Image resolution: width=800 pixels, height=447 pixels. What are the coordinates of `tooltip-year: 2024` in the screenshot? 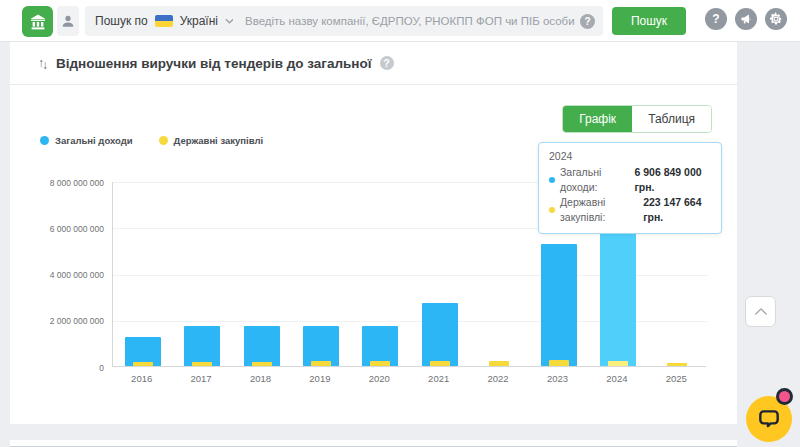 It's located at (630, 156).